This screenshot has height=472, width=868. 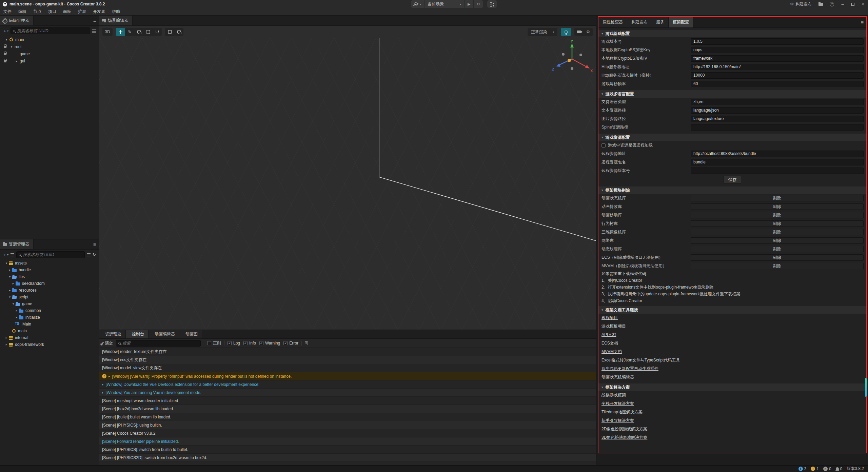 What do you see at coordinates (777, 50) in the screenshot?
I see `property-input: oops` at bounding box center [777, 50].